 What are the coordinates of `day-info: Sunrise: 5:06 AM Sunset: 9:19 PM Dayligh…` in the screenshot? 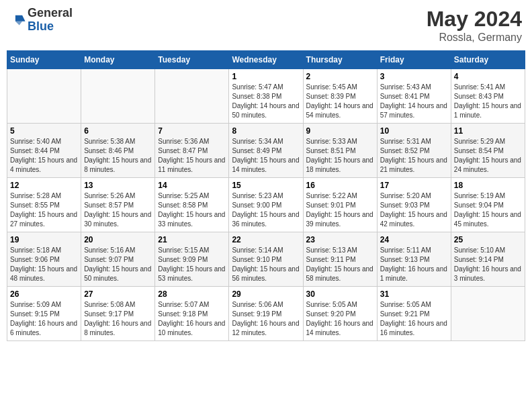 It's located at (266, 319).